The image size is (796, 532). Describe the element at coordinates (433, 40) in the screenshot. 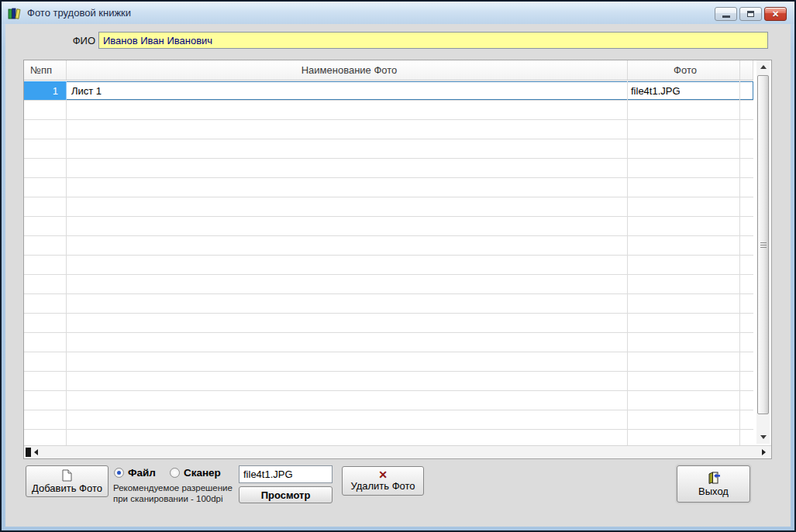

I see `fio-input` at that location.